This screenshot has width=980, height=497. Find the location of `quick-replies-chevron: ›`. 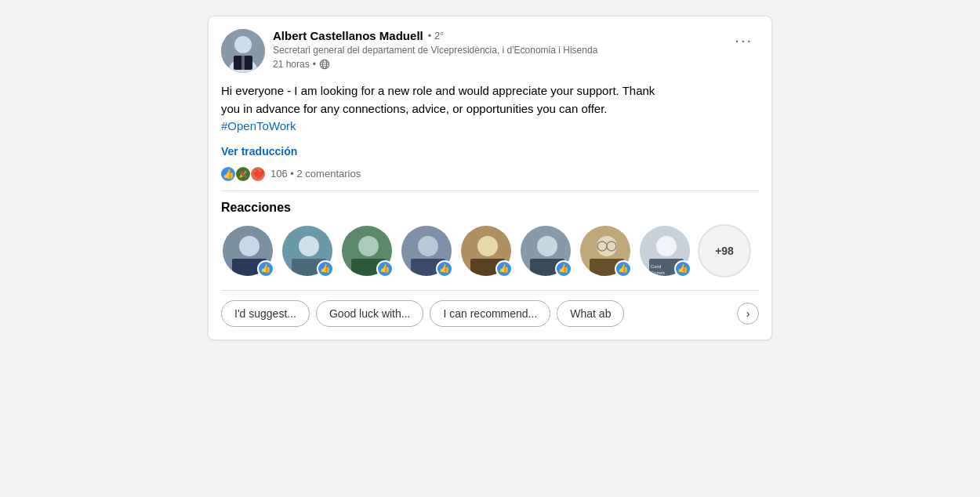

quick-replies-chevron: › is located at coordinates (748, 314).